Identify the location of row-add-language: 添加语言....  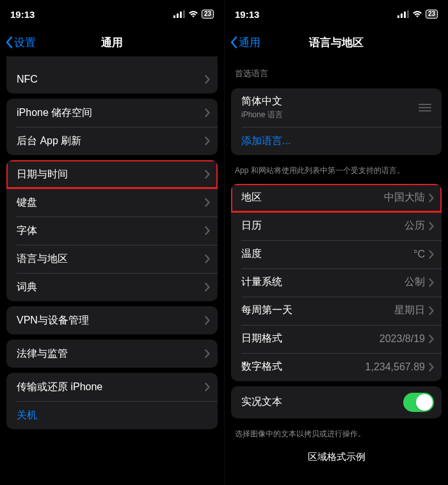
(337, 141).